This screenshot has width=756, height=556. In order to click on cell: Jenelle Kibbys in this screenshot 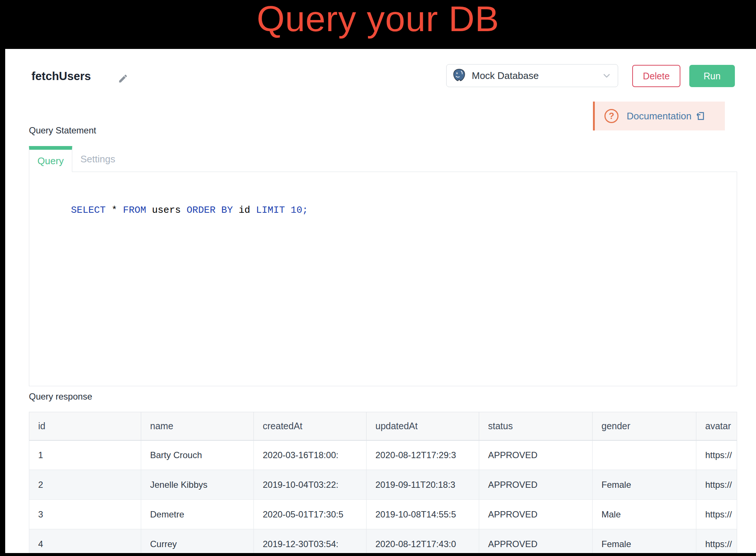, I will do `click(198, 485)`.